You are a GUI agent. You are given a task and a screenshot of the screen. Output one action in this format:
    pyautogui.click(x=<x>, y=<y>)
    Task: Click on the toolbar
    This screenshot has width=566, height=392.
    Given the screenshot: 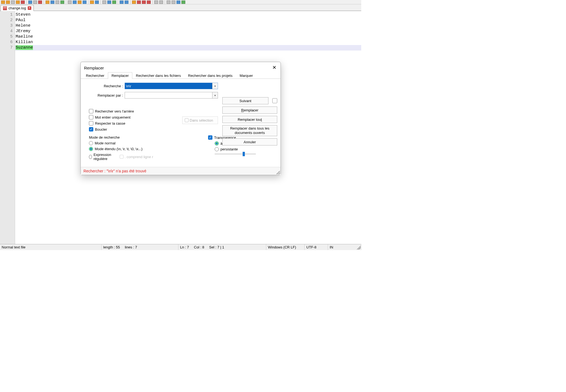 What is the action you would take?
    pyautogui.click(x=181, y=2)
    